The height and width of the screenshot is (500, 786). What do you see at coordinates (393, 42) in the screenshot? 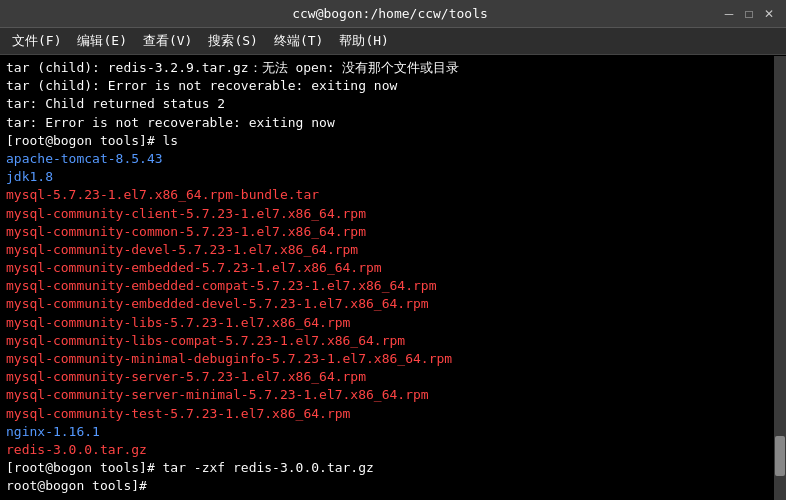
I see `menu-bar: 文件(F)编辑(E)查看(V)搜索(S)终端(T)帮助(H)` at bounding box center [393, 42].